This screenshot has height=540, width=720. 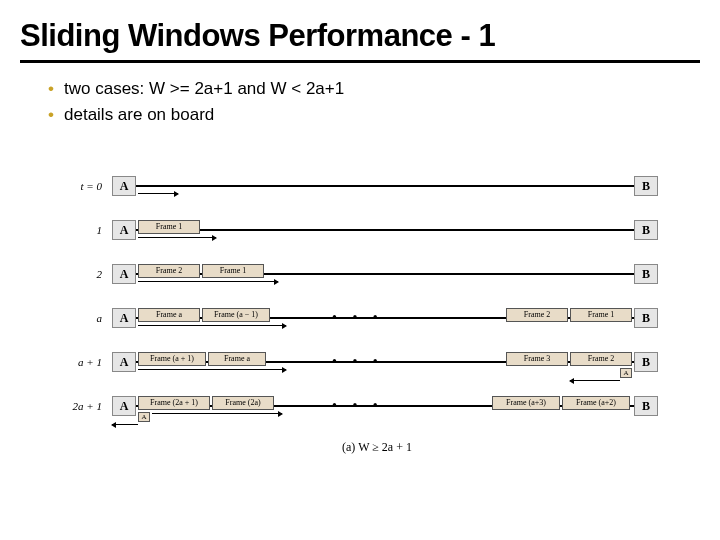 I want to click on frame-box: Frame (a+2), so click(x=596, y=403).